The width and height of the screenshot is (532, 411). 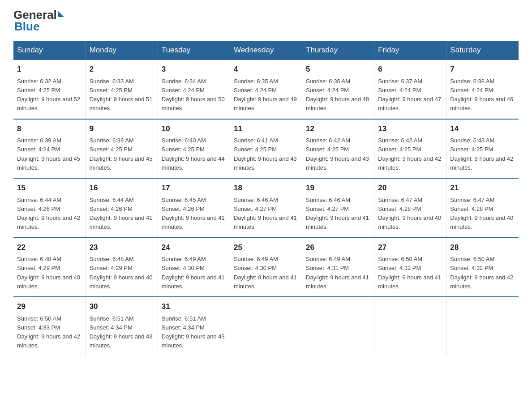 I want to click on day-number: 26, so click(x=338, y=248).